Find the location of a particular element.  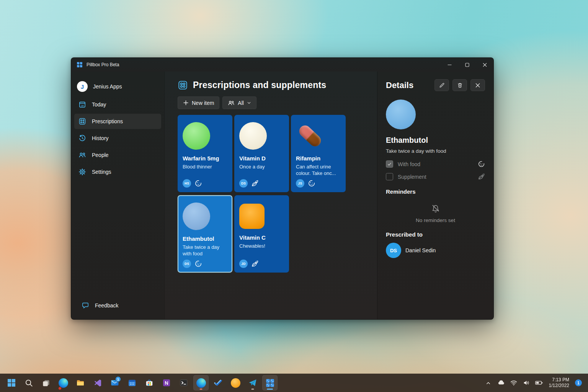

close-details-button is located at coordinates (478, 85).